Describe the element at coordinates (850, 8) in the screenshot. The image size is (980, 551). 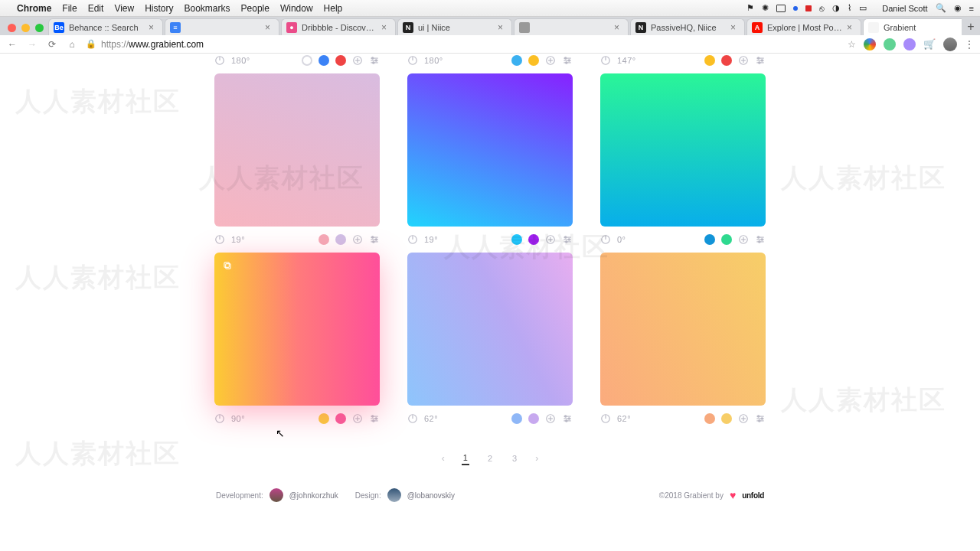
I see `wifi-icon: ⌇` at that location.